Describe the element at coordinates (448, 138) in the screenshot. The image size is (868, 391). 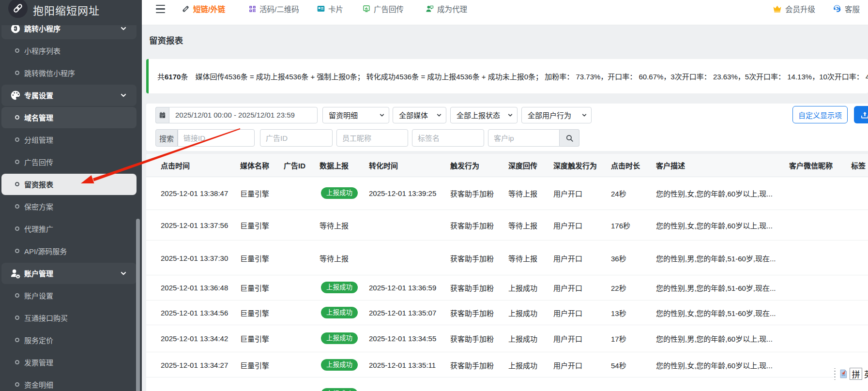
I see `tag-name-input` at that location.